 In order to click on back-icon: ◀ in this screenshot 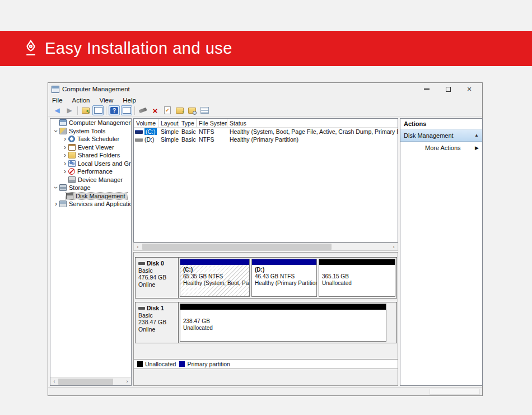, I will do `click(57, 110)`.